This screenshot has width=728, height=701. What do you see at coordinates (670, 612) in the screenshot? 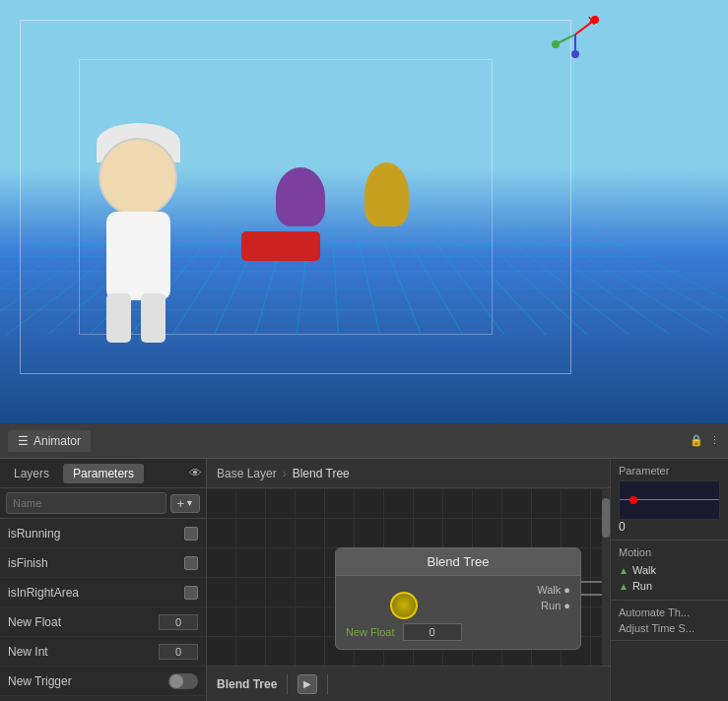
I see `automate-threshold: Automate Th...` at bounding box center [670, 612].